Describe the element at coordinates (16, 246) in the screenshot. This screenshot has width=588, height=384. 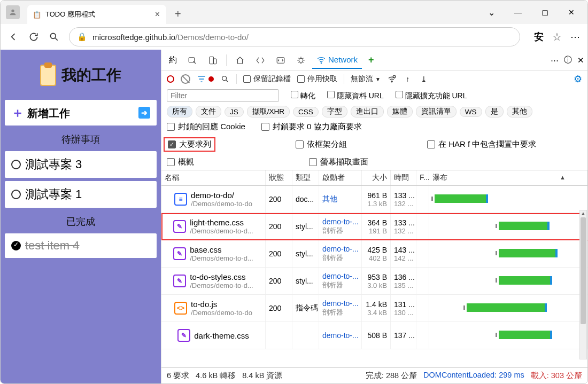
I see `task-checkbox-checked` at that location.